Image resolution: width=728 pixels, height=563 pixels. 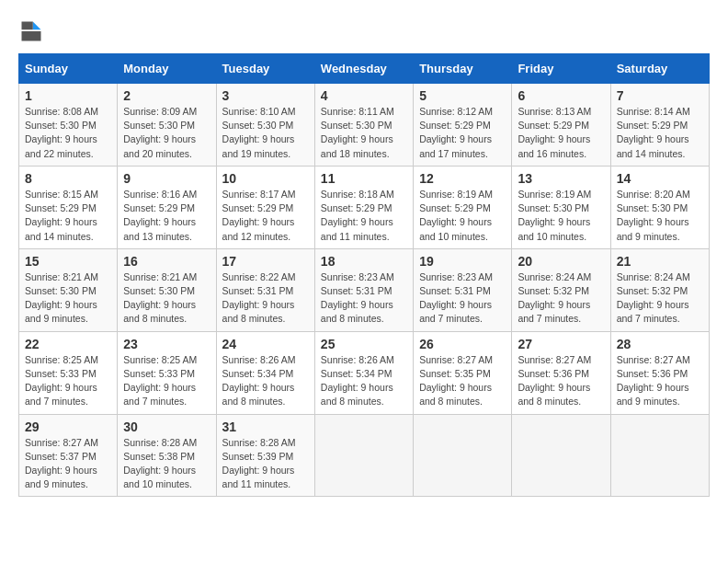 I want to click on calendar-cell: 25Sunrise: 8:26 AMSunset: 5:34 PMDayligh…, so click(x=364, y=373).